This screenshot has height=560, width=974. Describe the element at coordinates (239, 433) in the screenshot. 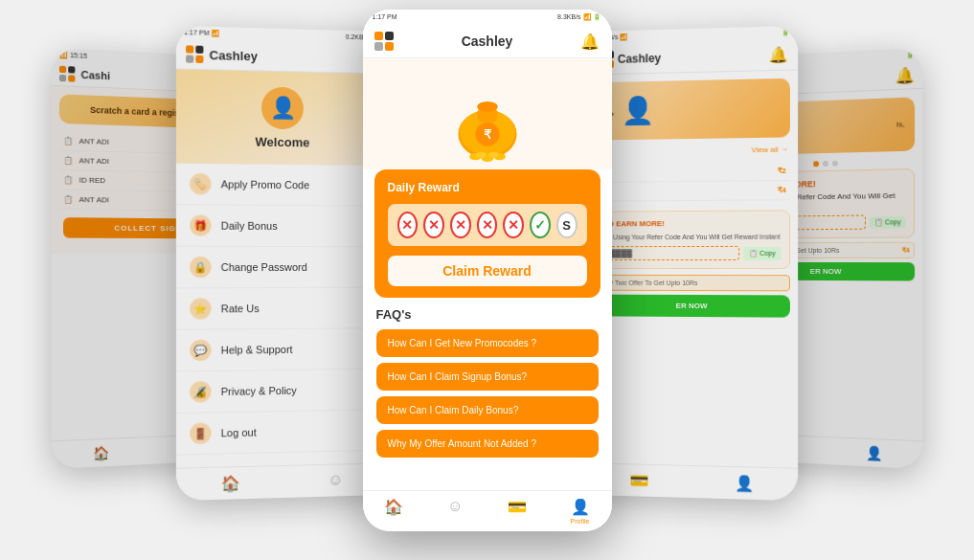

I see `menu-item-label: Log out` at that location.